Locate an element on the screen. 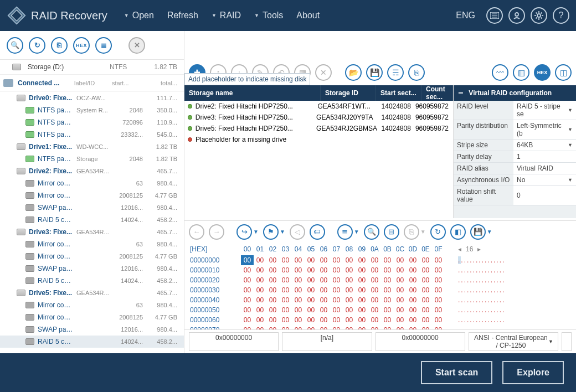  partition-icon is located at coordinates (30, 135).